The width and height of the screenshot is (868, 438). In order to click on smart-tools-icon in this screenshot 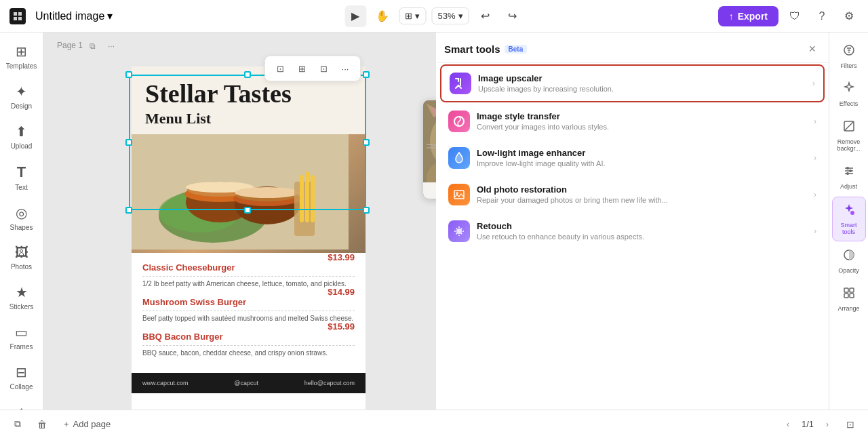, I will do `click(849, 212)`.